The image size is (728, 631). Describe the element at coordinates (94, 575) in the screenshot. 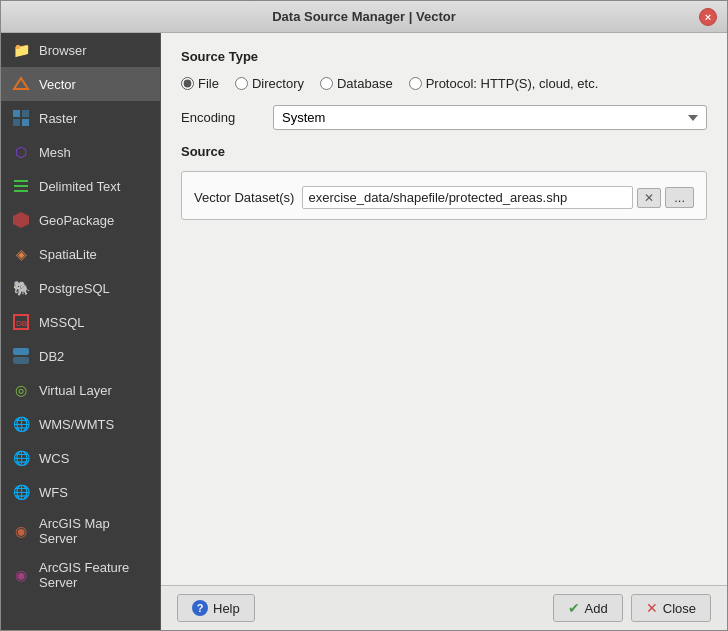

I see `sidebar-label-arcgis-feature: ArcGIS Feature Server` at that location.